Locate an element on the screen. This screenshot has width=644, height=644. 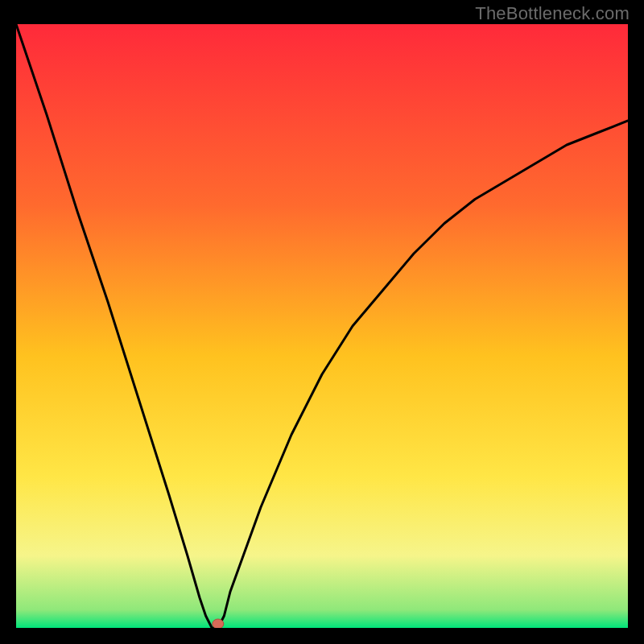
watermark-text: TheBottleneck.com is located at coordinates (552, 14).